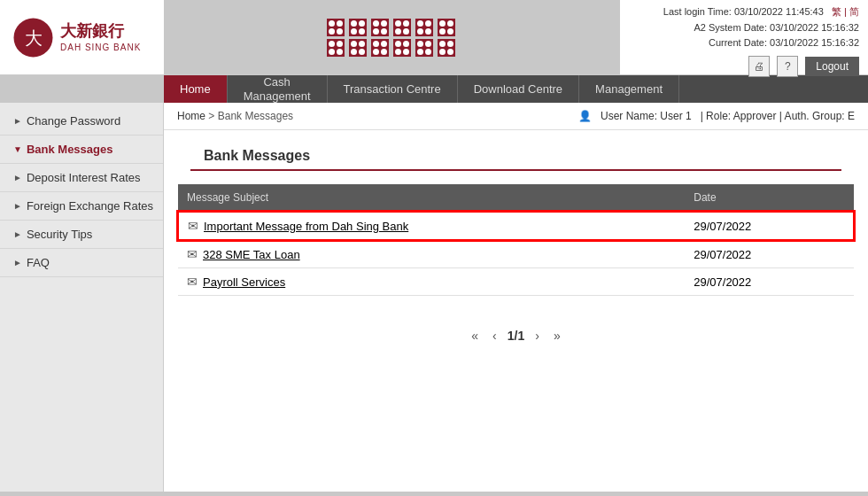 The height and width of the screenshot is (496, 868). What do you see at coordinates (101, 37) in the screenshot?
I see `logo-text: 大新銀行 DAH SING BANK` at bounding box center [101, 37].